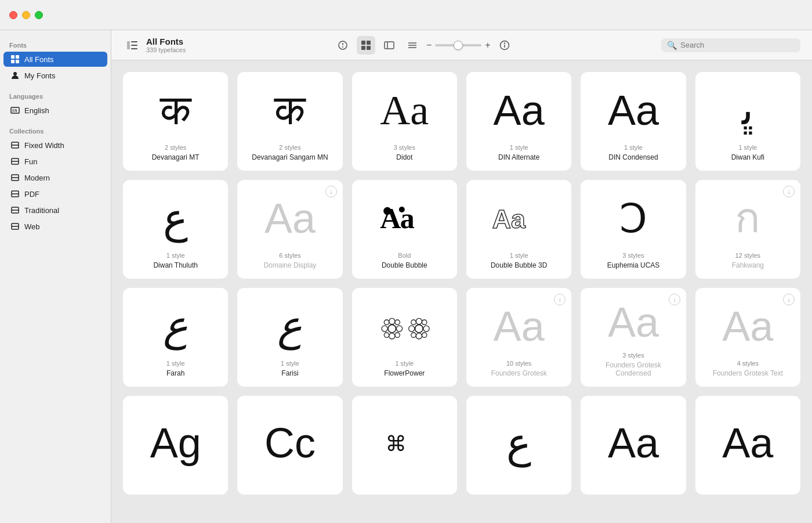 The width and height of the screenshot is (812, 523). I want to click on font-card-founders-grotesk-text: ↓ Aa 4 styles Founders Grotesk Text, so click(748, 337).